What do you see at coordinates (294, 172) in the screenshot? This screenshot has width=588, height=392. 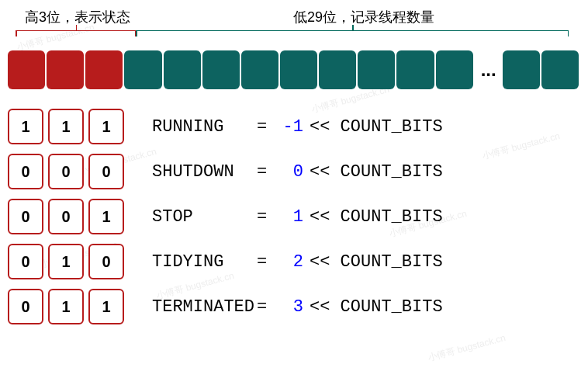 I see `state-row: 000SHUTDOWN=0<< COUNT_BITS` at bounding box center [294, 172].